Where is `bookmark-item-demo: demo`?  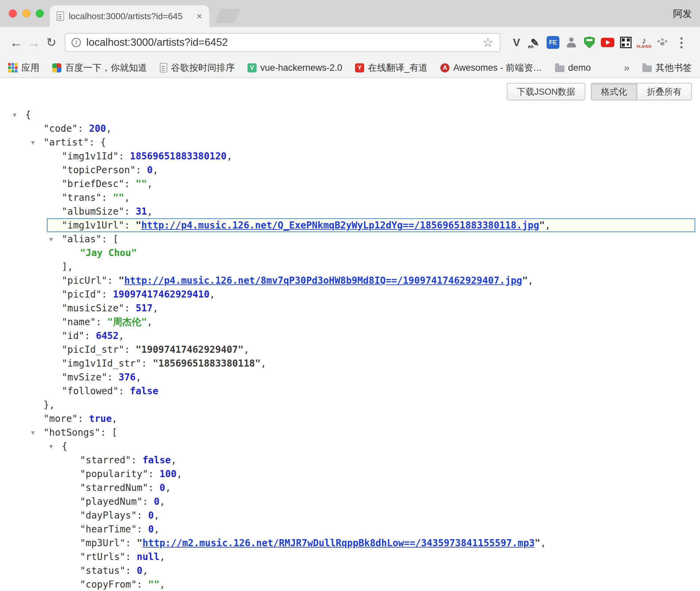
bookmark-item-demo: demo is located at coordinates (573, 68).